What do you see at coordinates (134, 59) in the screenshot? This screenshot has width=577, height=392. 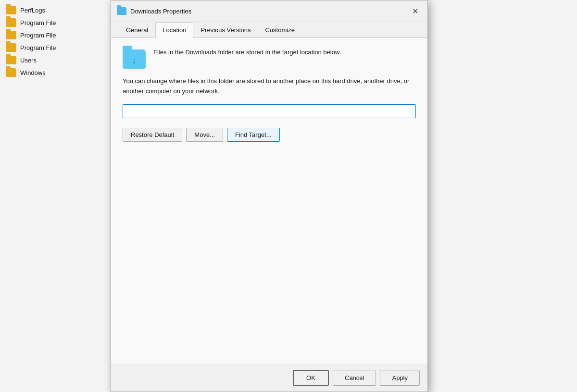 I see `downloads-folder-icon` at bounding box center [134, 59].